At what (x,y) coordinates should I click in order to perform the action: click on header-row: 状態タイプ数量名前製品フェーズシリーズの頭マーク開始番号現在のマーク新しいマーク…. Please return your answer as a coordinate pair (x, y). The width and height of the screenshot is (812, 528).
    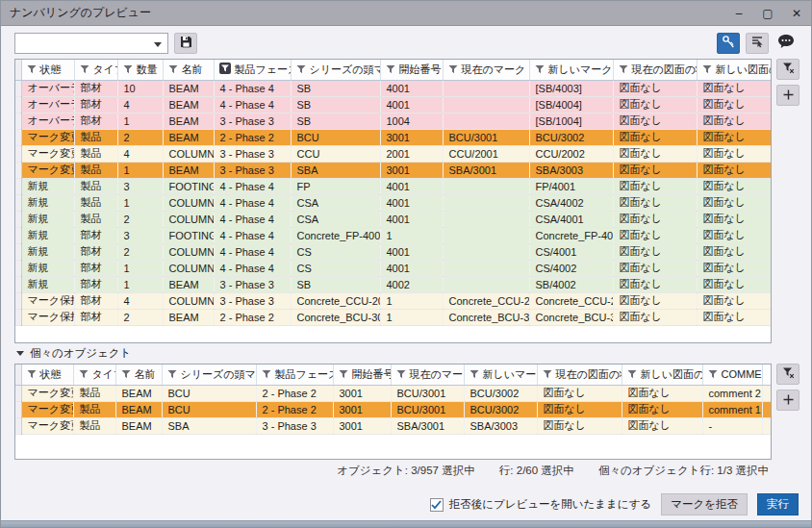
    Looking at the image, I should click on (393, 69).